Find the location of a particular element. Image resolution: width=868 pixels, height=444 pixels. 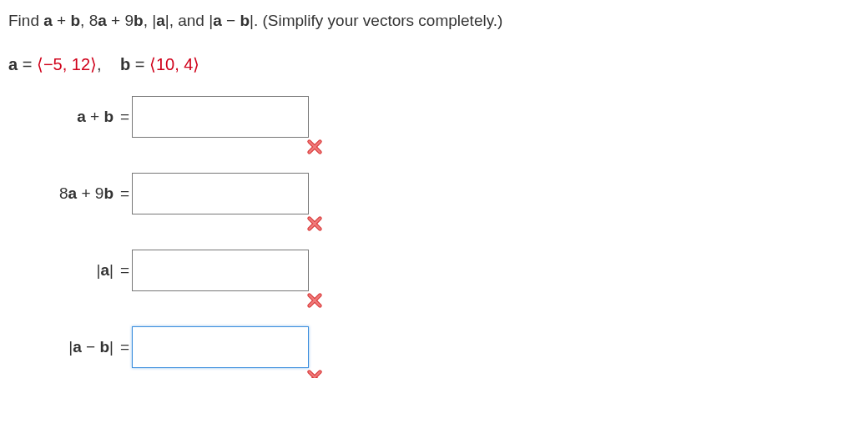

question-text: Find a + b, 8a + 9b, |a|, and |a − b|. (… is located at coordinates (434, 22).